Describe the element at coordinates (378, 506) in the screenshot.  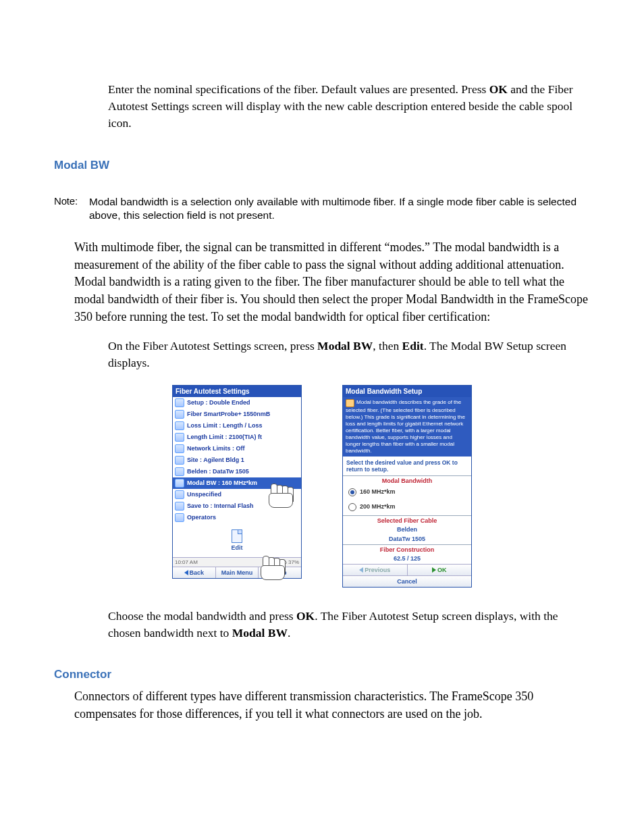
I see `radio-label: 200 MHz*km` at that location.